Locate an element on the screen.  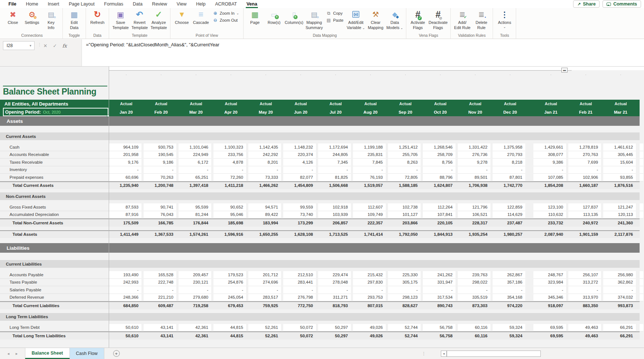
cell: 828,627 is located at coordinates (406, 306).